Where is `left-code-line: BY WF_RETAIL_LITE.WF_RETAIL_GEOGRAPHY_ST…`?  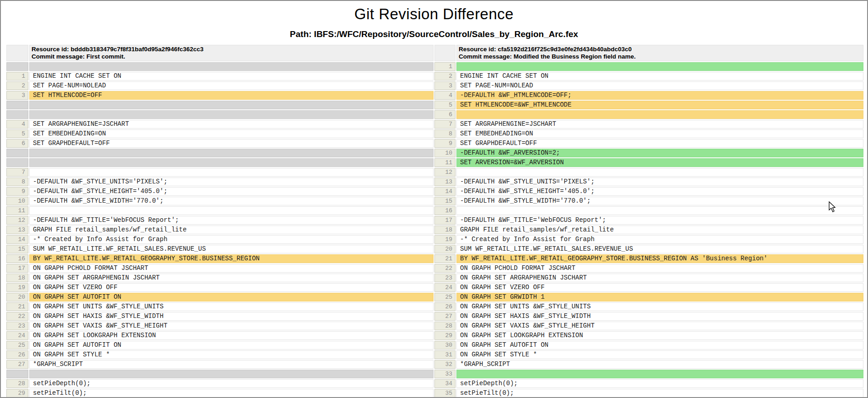
left-code-line: BY WF_RETAIL_LITE.WF_RETAIL_GEOGRAPHY_ST… is located at coordinates (231, 259).